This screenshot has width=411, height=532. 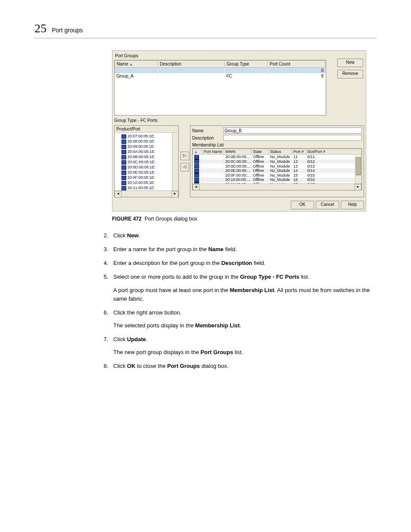 I want to click on tree-item: 20:0C:00:05:1E:, so click(x=146, y=162).